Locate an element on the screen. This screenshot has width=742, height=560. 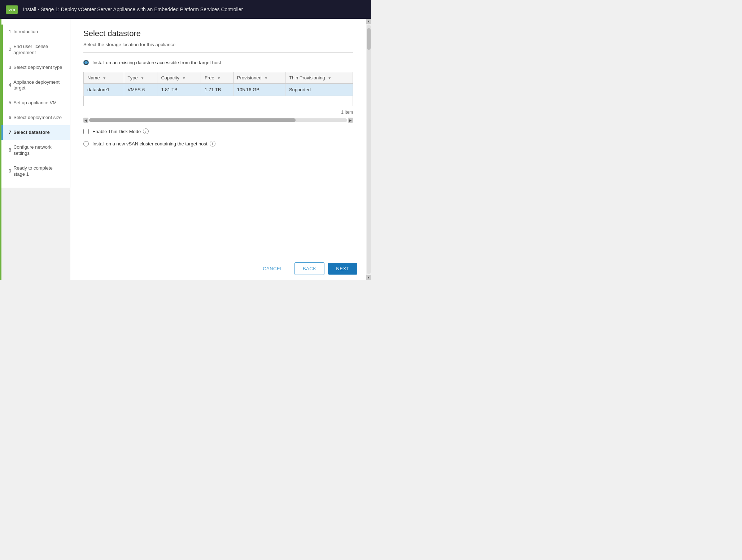
hscroll-thumb is located at coordinates (192, 120).